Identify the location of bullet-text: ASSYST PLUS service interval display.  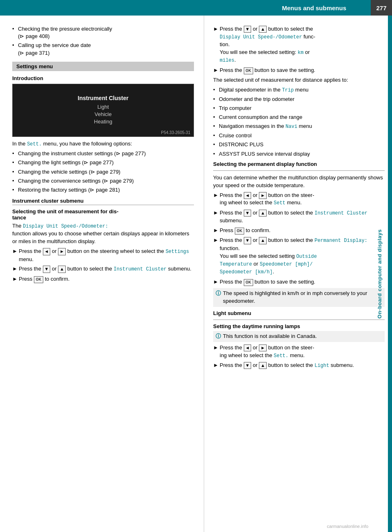
(302, 154).